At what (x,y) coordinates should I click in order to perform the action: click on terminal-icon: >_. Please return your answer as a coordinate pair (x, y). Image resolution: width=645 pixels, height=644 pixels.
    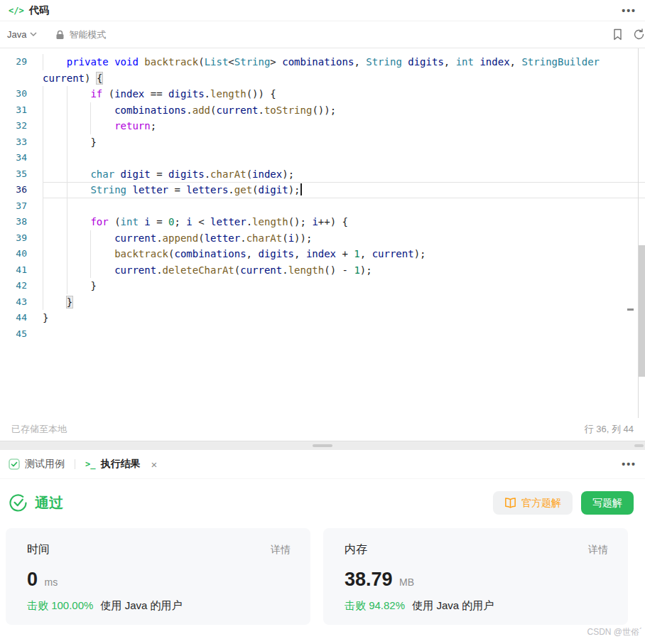
    Looking at the image, I should click on (90, 464).